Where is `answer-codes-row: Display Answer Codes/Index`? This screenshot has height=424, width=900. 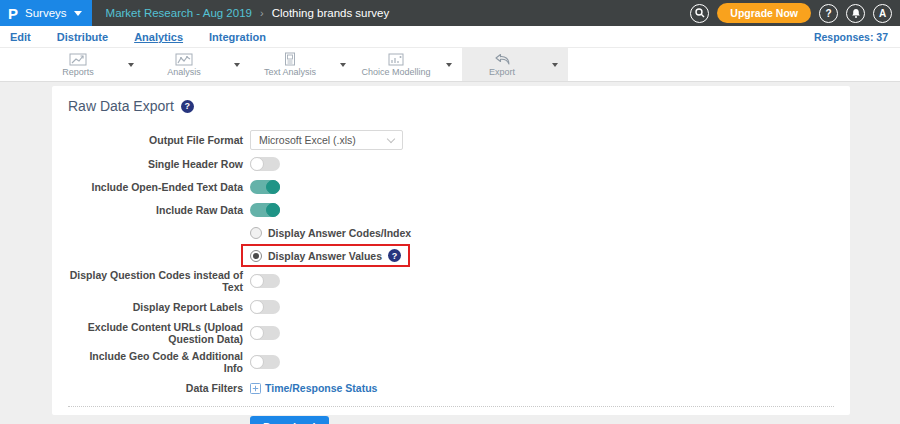 answer-codes-row: Display Answer Codes/Index is located at coordinates (451, 233).